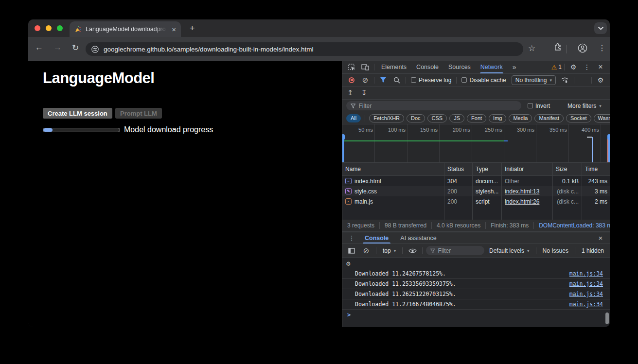 The width and height of the screenshot is (638, 364). What do you see at coordinates (602, 119) in the screenshot?
I see `chip-wasm: Wasm` at bounding box center [602, 119].